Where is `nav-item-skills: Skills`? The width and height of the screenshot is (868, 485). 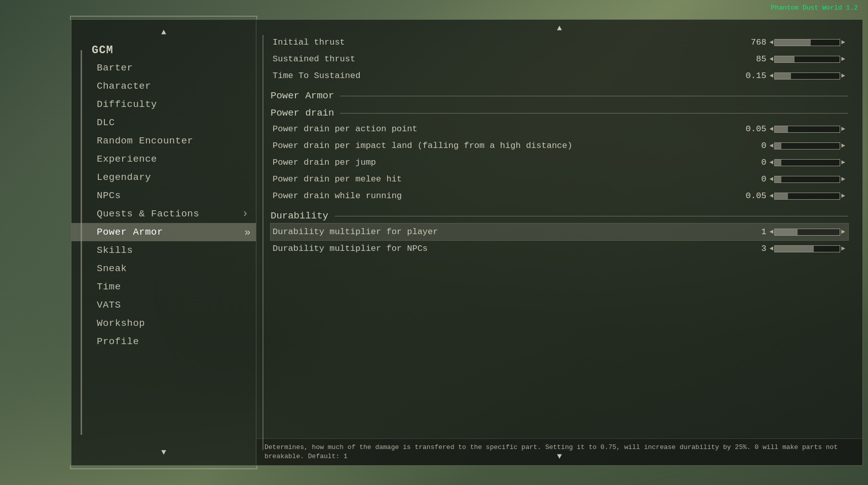 nav-item-skills: Skills is located at coordinates (164, 250).